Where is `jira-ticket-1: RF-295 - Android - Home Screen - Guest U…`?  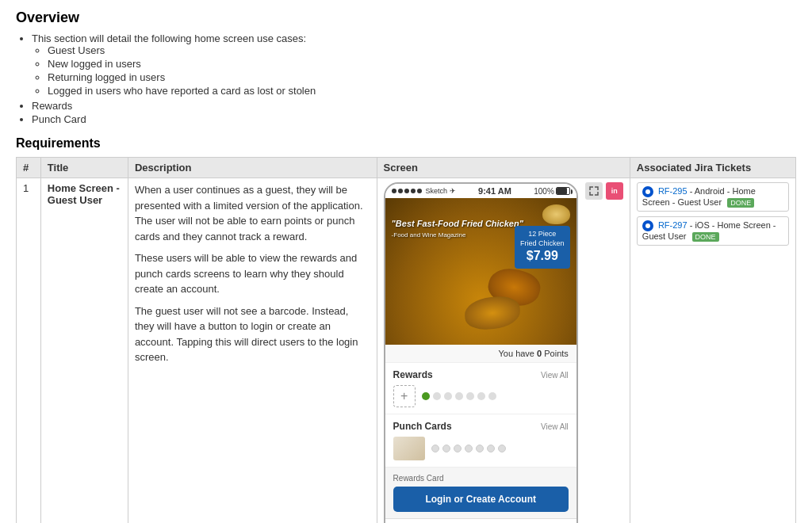
jira-ticket-1: RF-295 - Android - Home Screen - Guest U… is located at coordinates (713, 197).